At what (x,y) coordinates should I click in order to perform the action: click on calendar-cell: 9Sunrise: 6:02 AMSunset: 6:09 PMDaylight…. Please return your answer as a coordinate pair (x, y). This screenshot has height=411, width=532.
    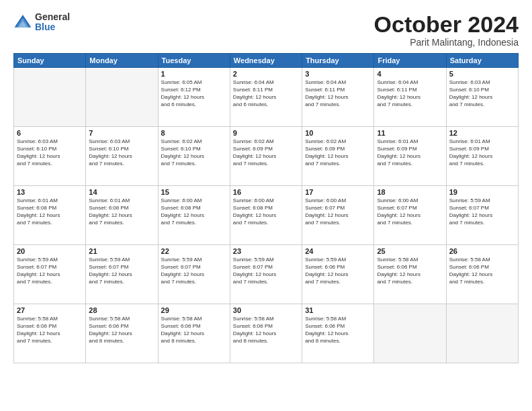
    Looking at the image, I should click on (266, 156).